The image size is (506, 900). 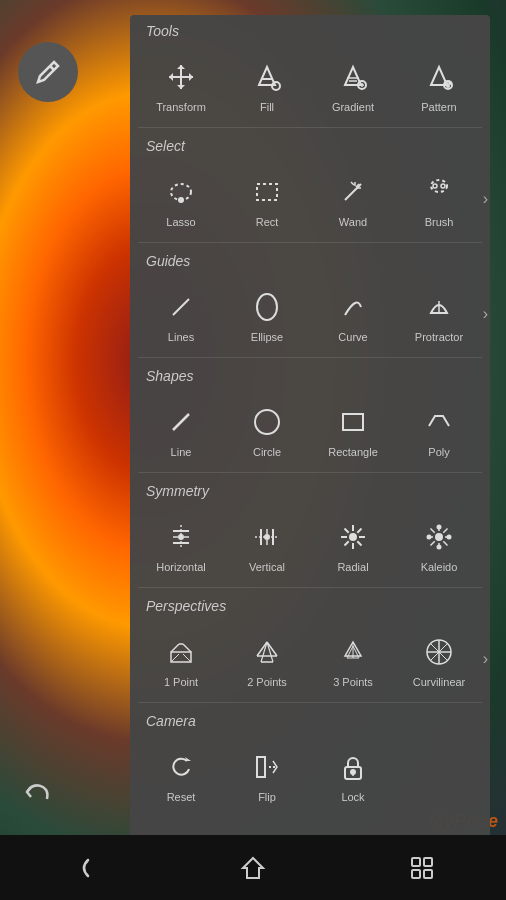 What do you see at coordinates (181, 199) in the screenshot?
I see `tool-lasso: Lasso` at bounding box center [181, 199].